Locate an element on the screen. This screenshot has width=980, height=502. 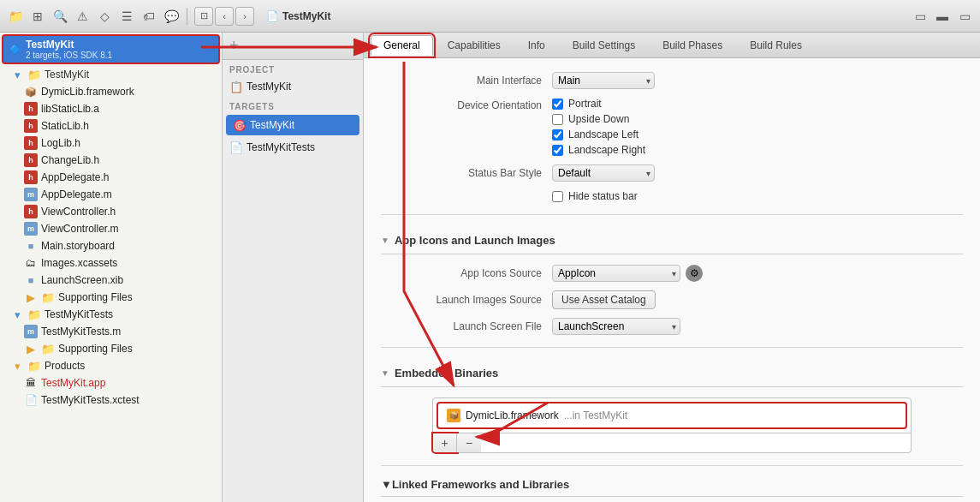
h-file-icon3: h is located at coordinates (31, 143).